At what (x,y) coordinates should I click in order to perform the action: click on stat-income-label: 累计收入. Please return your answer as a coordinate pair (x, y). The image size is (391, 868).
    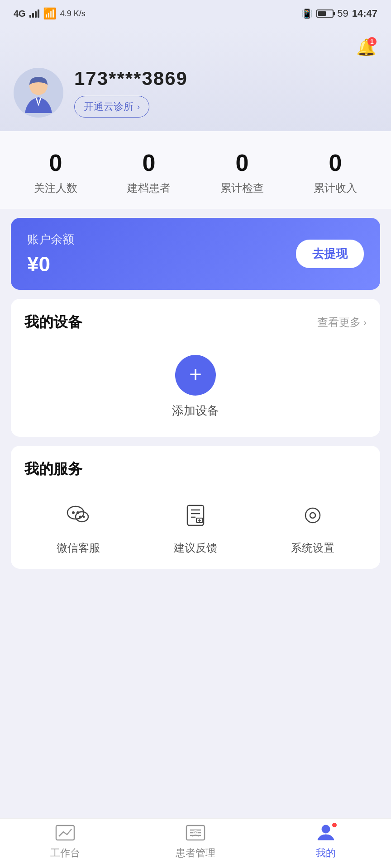
    Looking at the image, I should click on (335, 188).